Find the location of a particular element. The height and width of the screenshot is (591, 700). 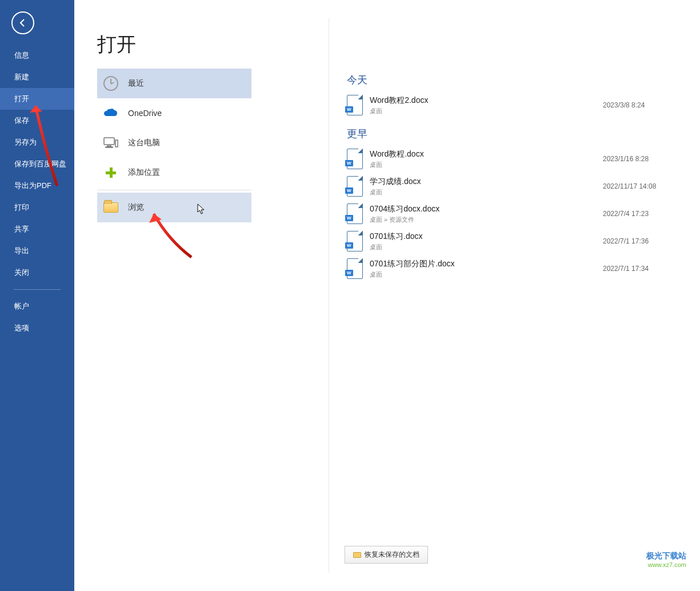

section-heading-earlier: 更早 is located at coordinates (515, 134).